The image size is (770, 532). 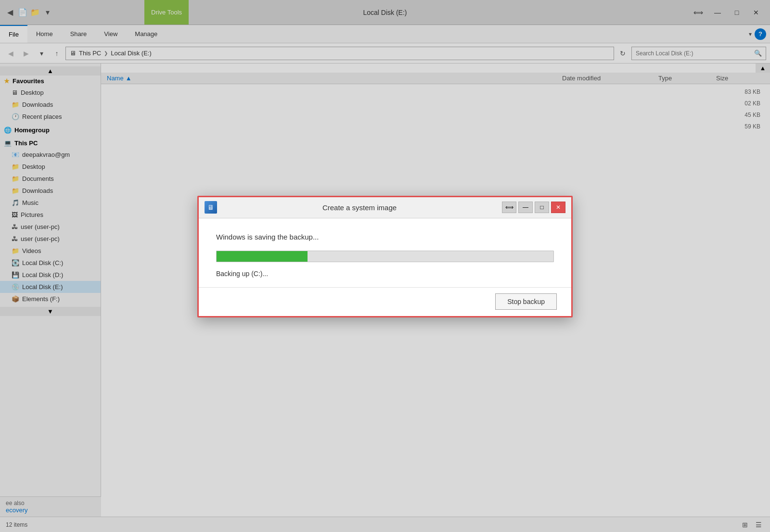 I want to click on modal-minimize-button: —, so click(x=526, y=207).